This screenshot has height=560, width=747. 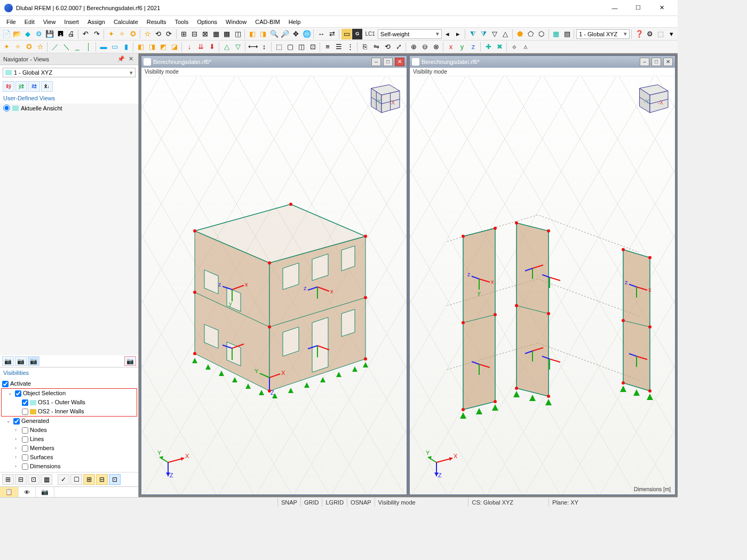 I want to click on mdi-titlebar: Berechnungsdatei.rf6* – □ ✕, so click(x=542, y=62).